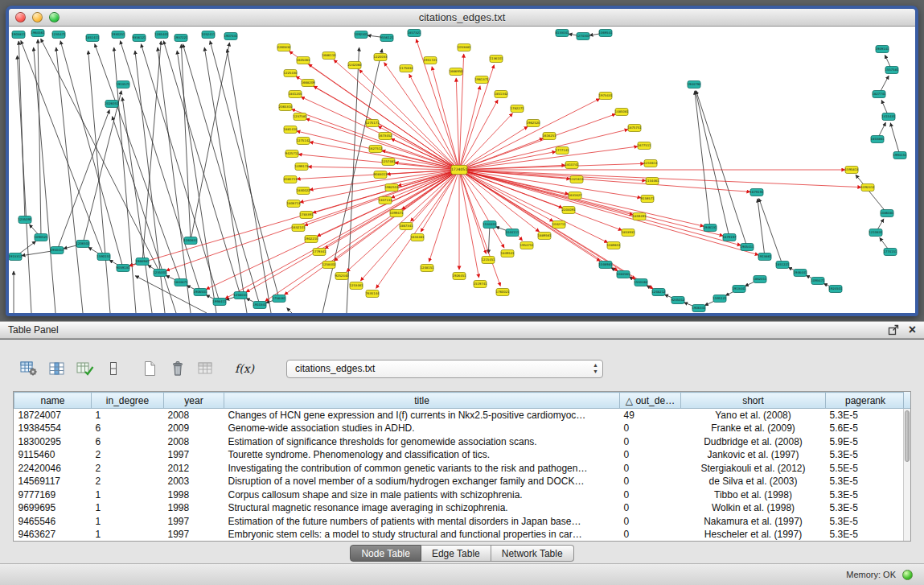 The width and height of the screenshot is (924, 585). I want to click on table-cell: 2009, so click(195, 428).